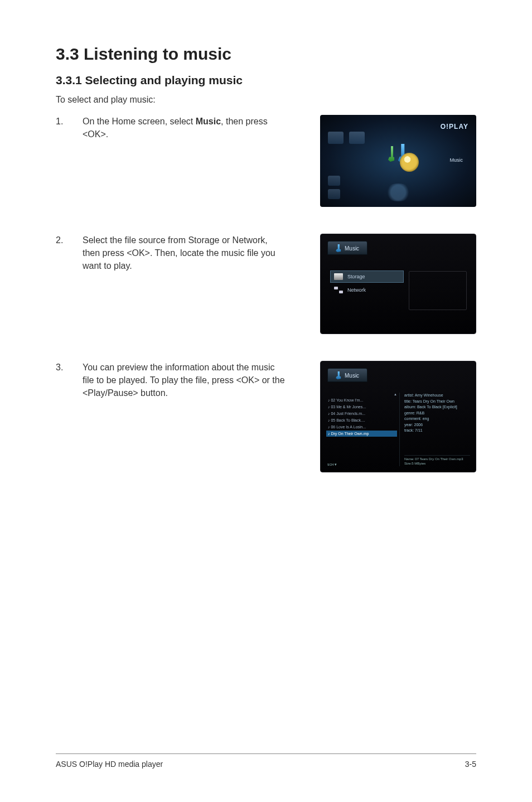  Describe the element at coordinates (398, 157) in the screenshot. I see `music-icon` at that location.